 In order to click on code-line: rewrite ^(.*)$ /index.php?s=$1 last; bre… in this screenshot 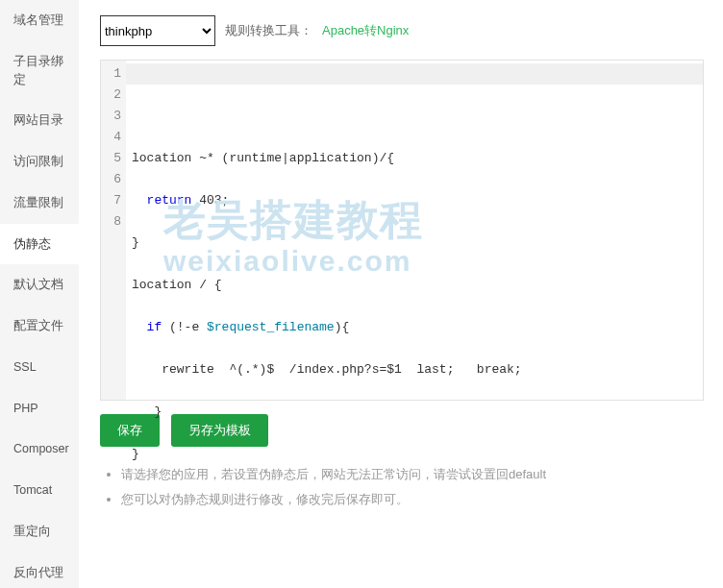, I will do `click(414, 370)`.